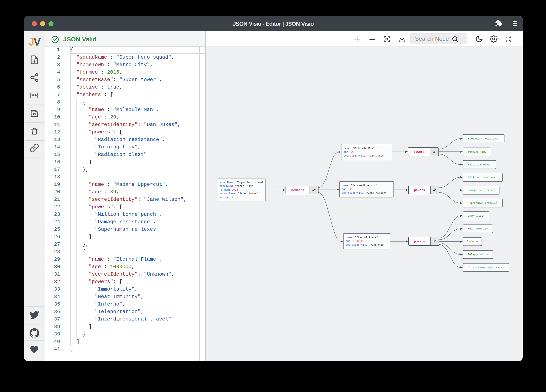  What do you see at coordinates (349, 152) in the screenshot?
I see `svg-text: age: 29` at bounding box center [349, 152].